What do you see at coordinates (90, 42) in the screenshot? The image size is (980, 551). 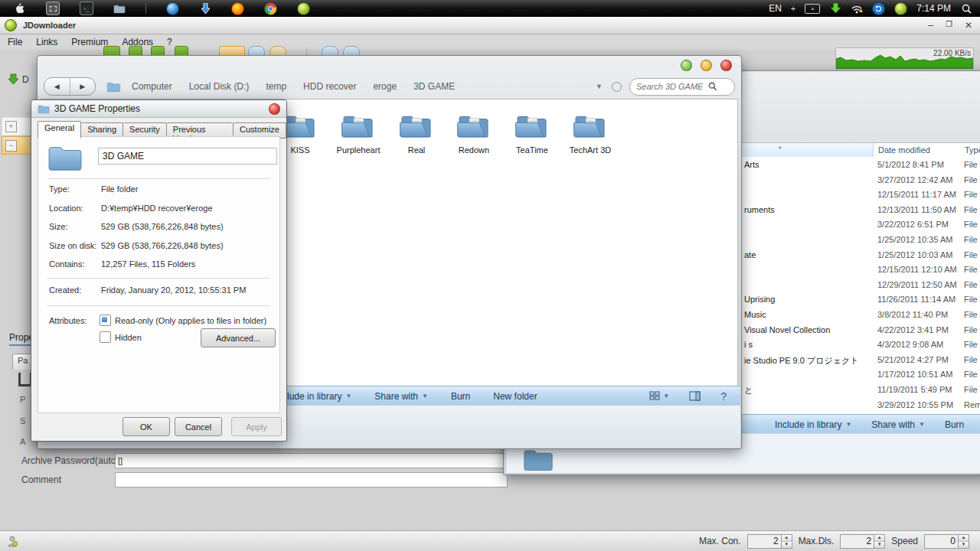 I see `menu-item-premium: Premium` at bounding box center [90, 42].